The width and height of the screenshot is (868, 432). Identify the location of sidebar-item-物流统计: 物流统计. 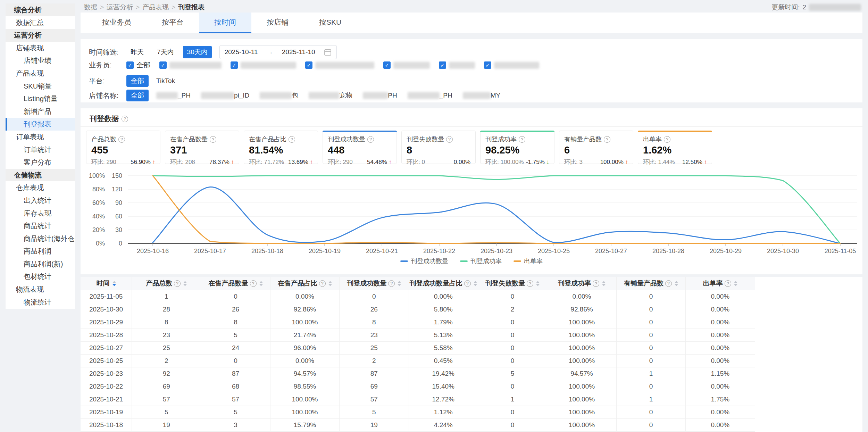
(40, 302).